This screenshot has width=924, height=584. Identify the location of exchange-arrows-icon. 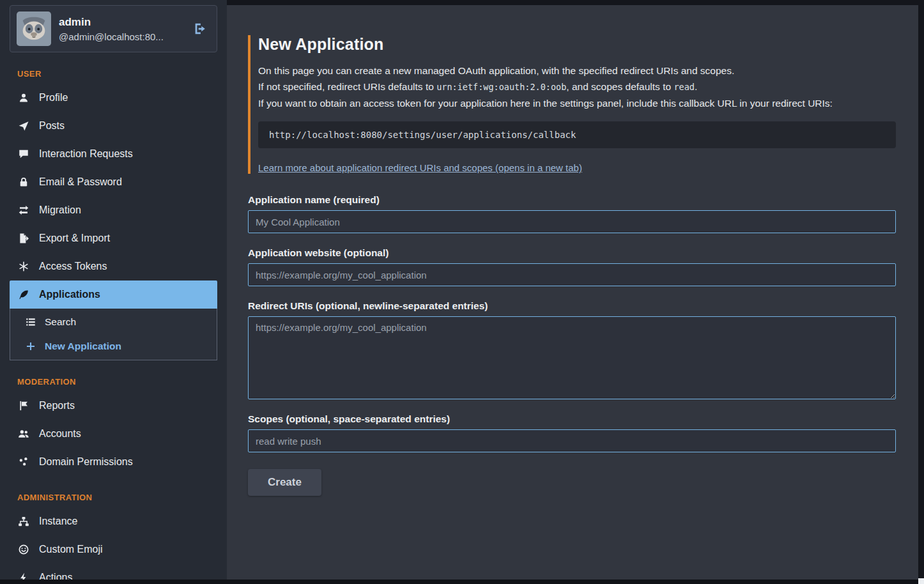
(24, 210).